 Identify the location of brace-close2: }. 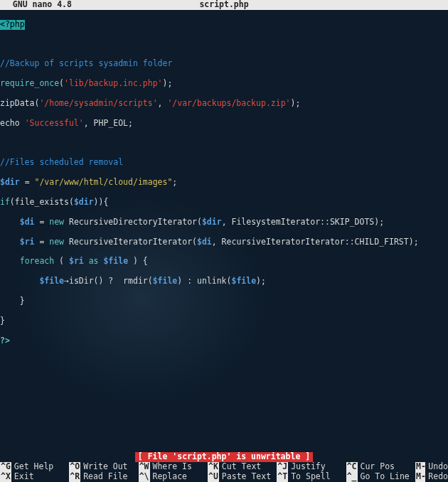
(3, 321).